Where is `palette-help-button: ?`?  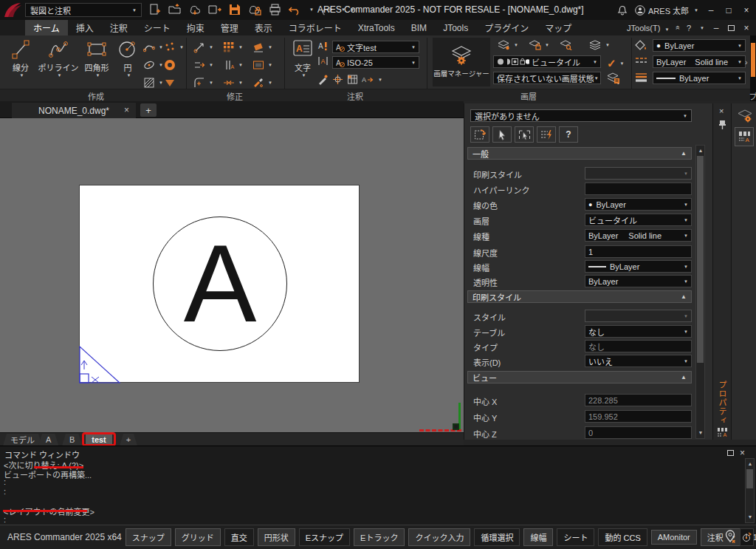 palette-help-button: ? is located at coordinates (568, 134).